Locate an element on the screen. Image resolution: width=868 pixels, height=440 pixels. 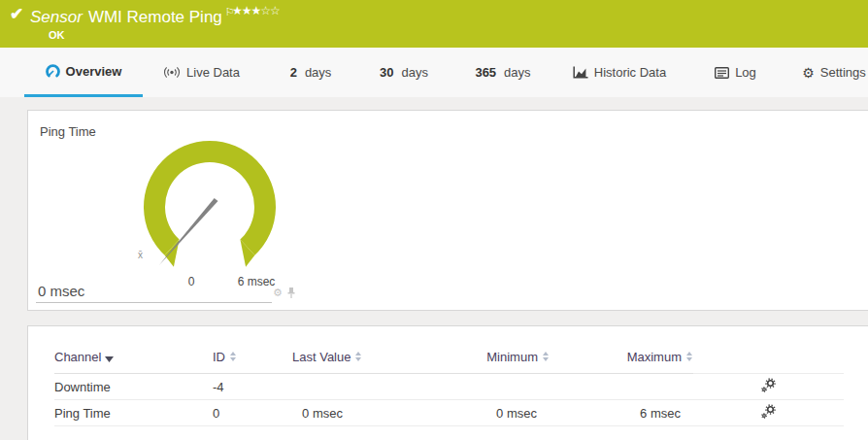
tab-log: Log is located at coordinates (736, 72).